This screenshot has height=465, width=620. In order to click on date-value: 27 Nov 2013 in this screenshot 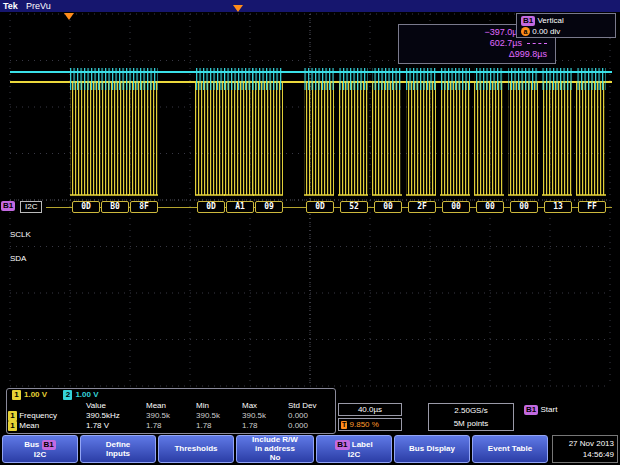, I will do `click(585, 444)`.